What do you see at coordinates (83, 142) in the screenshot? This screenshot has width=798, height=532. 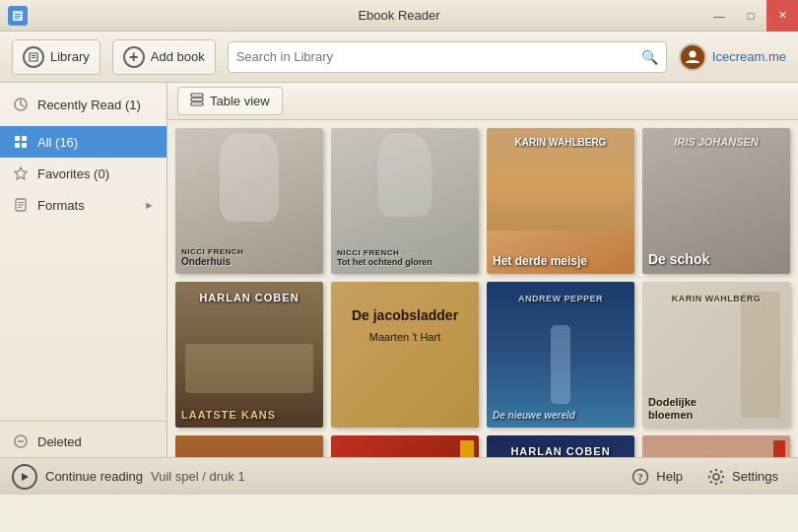 I see `sidebar-item-all: All (16)` at bounding box center [83, 142].